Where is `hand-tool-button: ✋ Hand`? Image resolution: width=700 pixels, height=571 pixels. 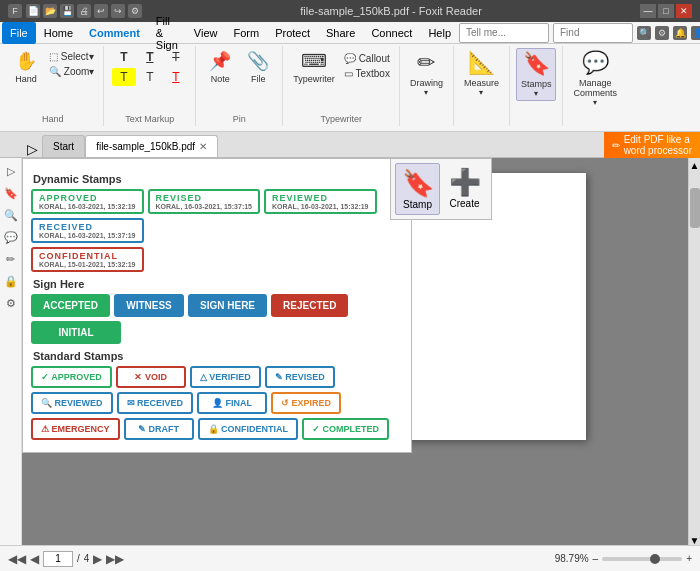
hand-tool-button: ✋ Hand is located at coordinates (26, 67).